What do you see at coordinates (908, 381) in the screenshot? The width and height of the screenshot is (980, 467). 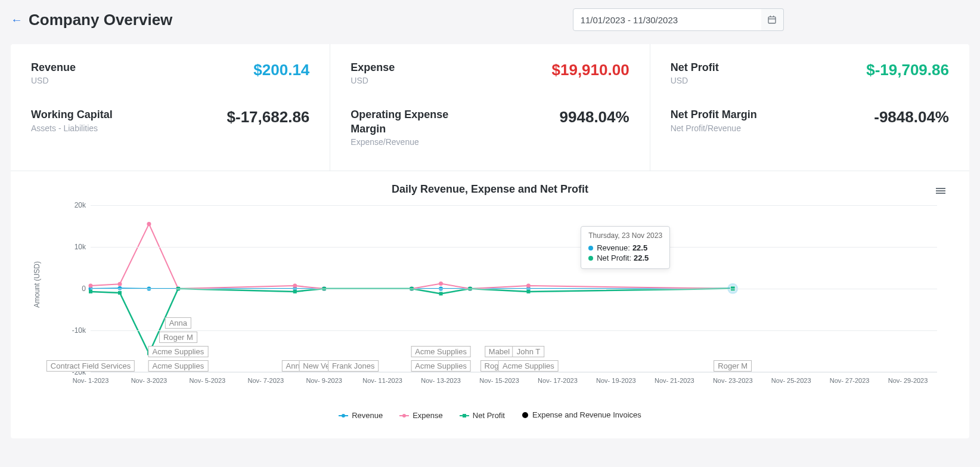 I see `x-tick: Nov- 29-2023` at bounding box center [908, 381].